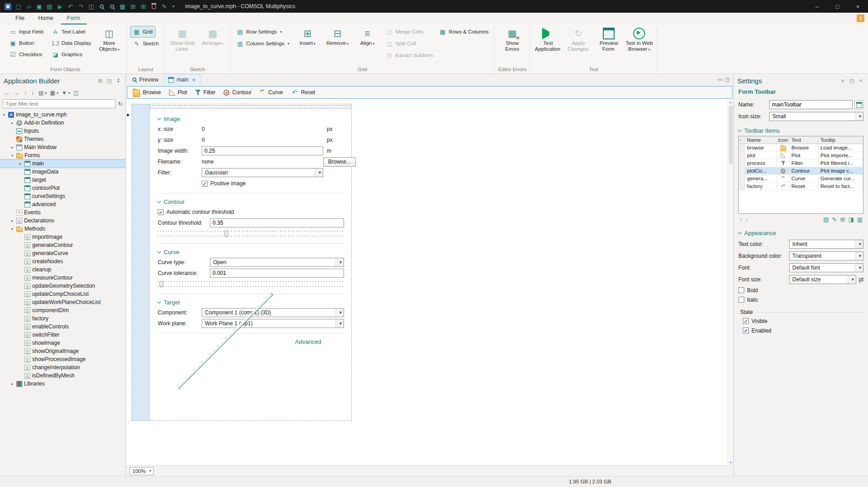  Describe the element at coordinates (63, 237) in the screenshot. I see `tree-item: importImage` at that location.